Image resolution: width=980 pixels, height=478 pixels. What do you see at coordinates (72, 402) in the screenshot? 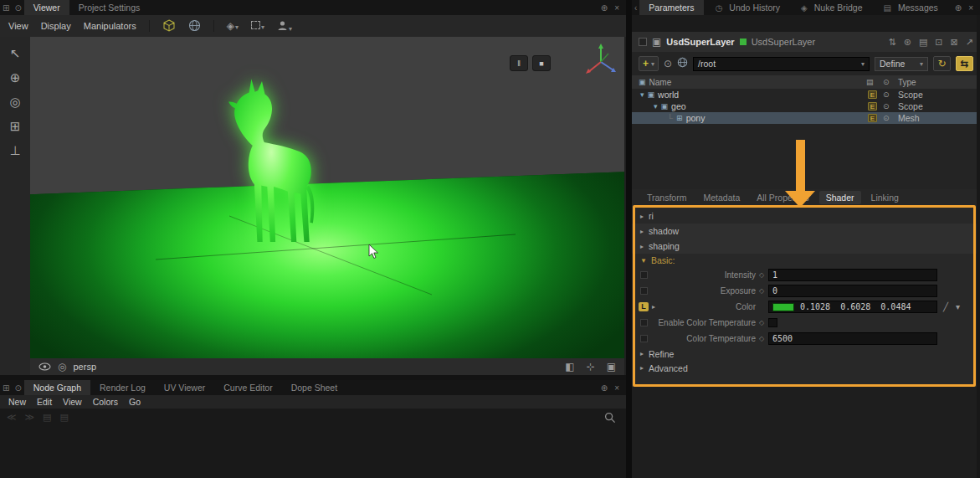
I see `menu-ng-view: View` at bounding box center [72, 402].